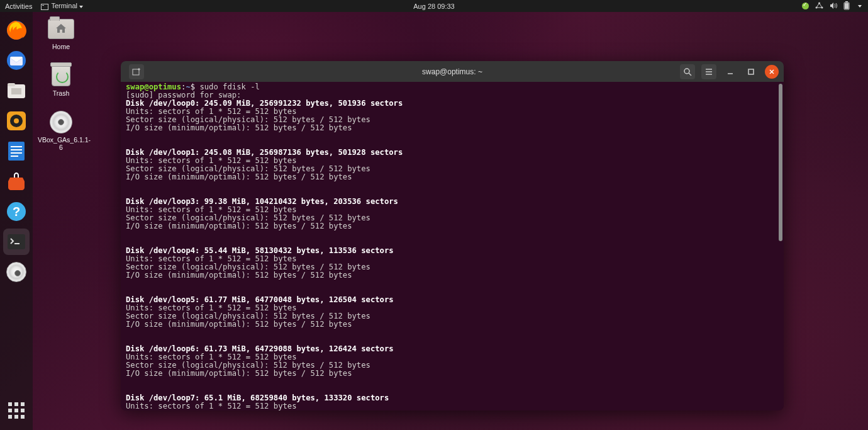 The height and width of the screenshot is (430, 868). Describe the element at coordinates (136, 72) in the screenshot. I see `new-tab-button` at that location.